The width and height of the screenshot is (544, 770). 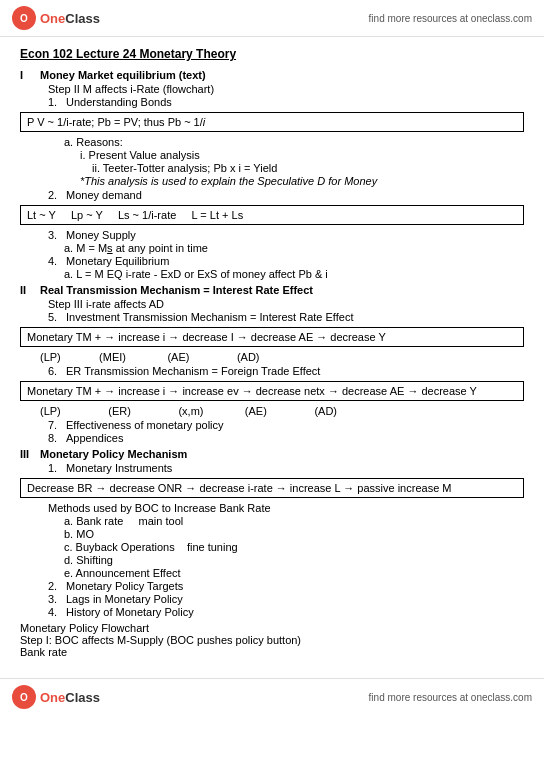 I want to click on numbered-3: 3. Money Supply, so click(x=272, y=235).